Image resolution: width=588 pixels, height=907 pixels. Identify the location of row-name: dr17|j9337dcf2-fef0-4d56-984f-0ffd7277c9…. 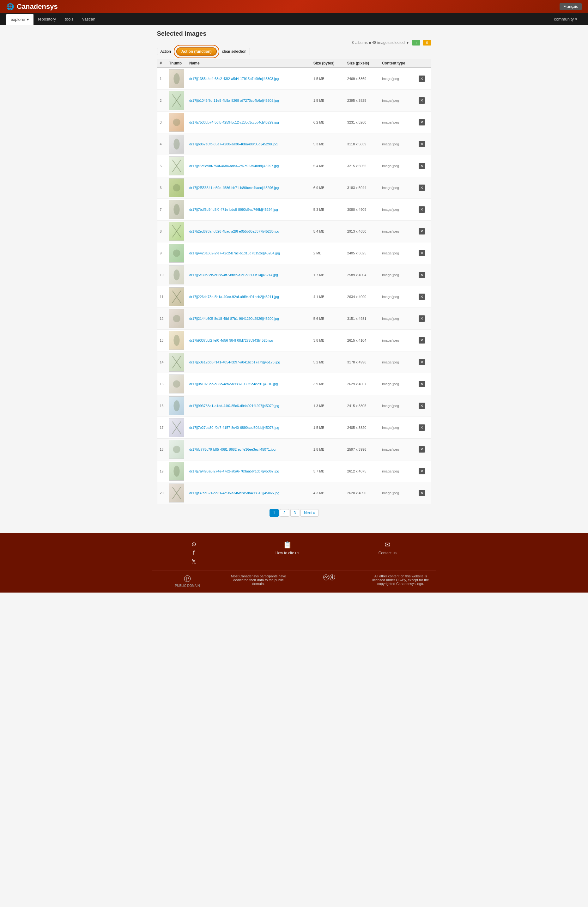
(249, 341).